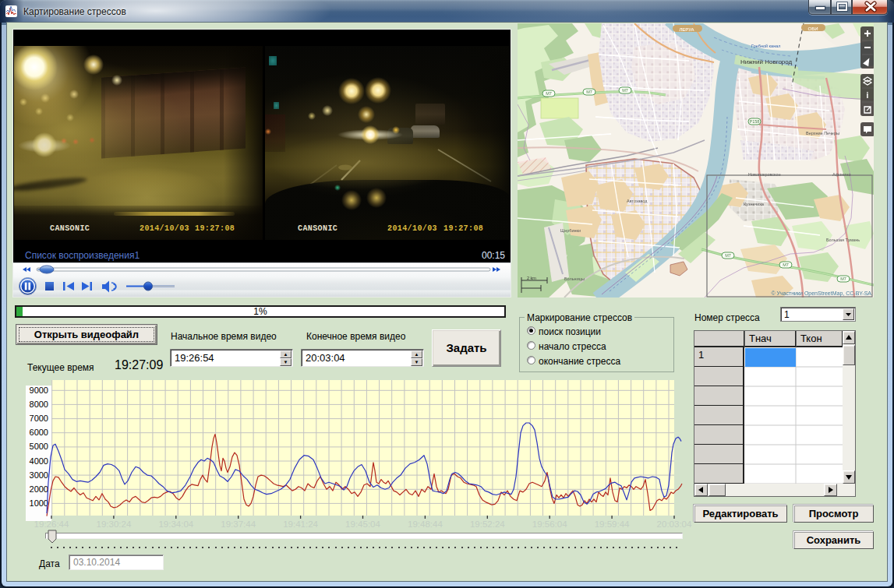  I want to click on svg-text: 19:52:24, so click(488, 524).